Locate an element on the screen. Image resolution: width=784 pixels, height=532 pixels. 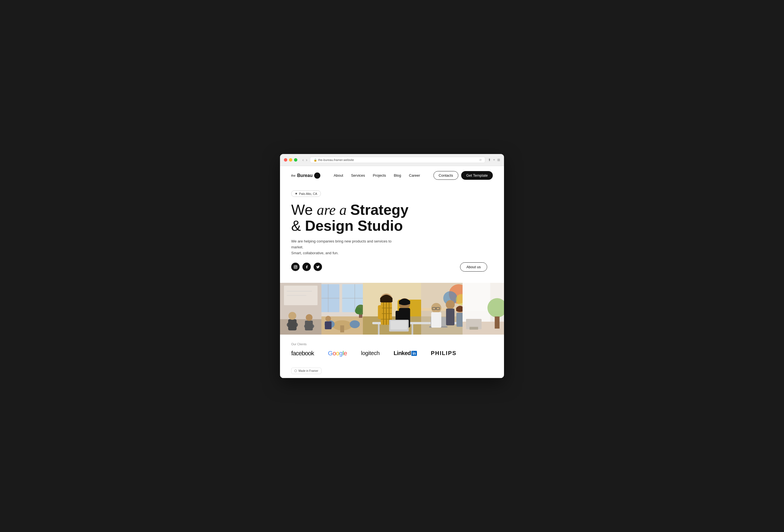
browser-actions: ⬆ + ⊞ is located at coordinates (494, 160).